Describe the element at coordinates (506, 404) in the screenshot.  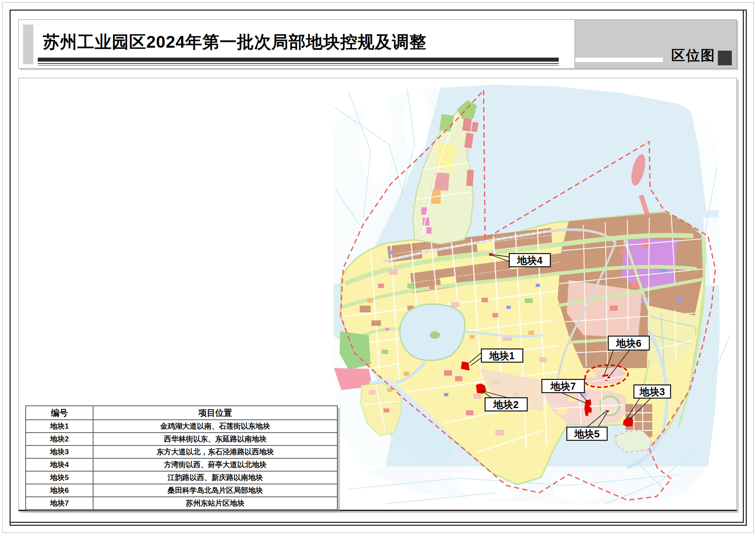
I see `plot-2-label: 地块2` at that location.